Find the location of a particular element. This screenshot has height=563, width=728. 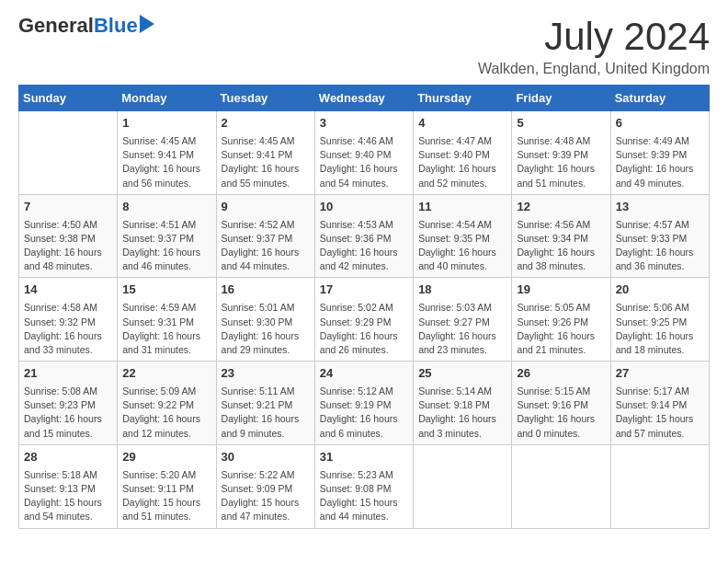

day-info: Sunrise: 4:59 AM Sunset: 9:31 PM Dayligh… is located at coordinates (166, 329).